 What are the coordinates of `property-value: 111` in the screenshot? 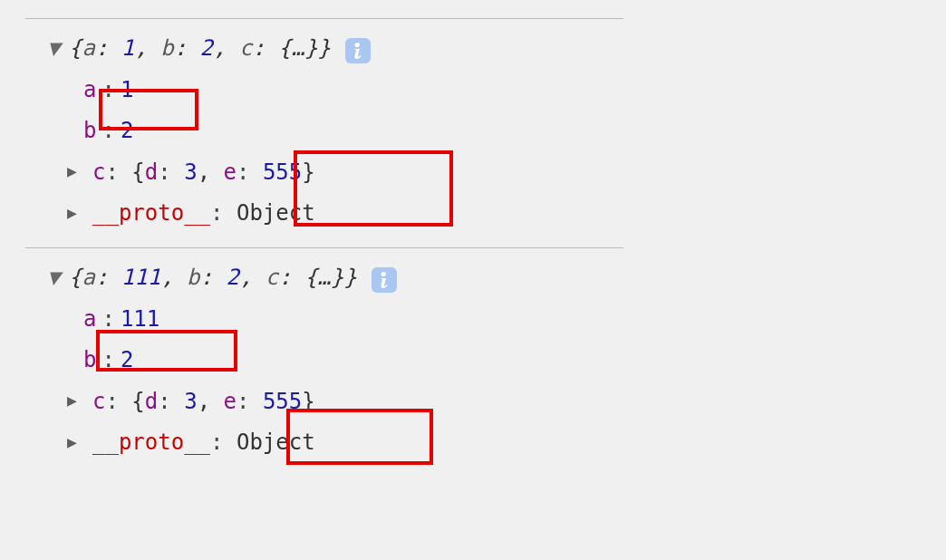 It's located at (140, 320).